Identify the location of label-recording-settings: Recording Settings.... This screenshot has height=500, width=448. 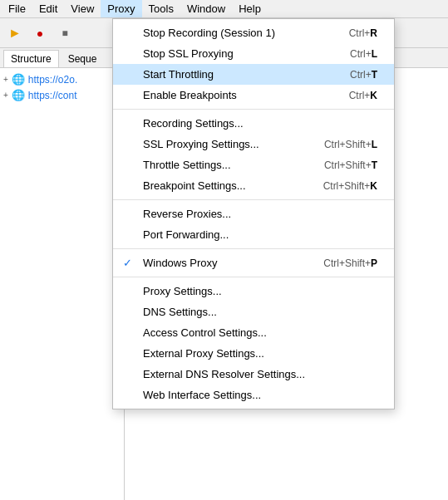
(252, 123).